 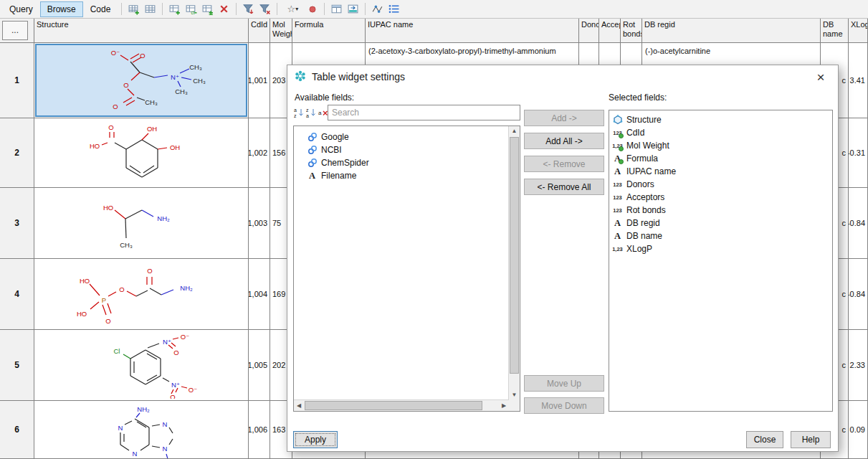 What do you see at coordinates (17, 294) in the screenshot?
I see `row-number-cell: 4` at bounding box center [17, 294].